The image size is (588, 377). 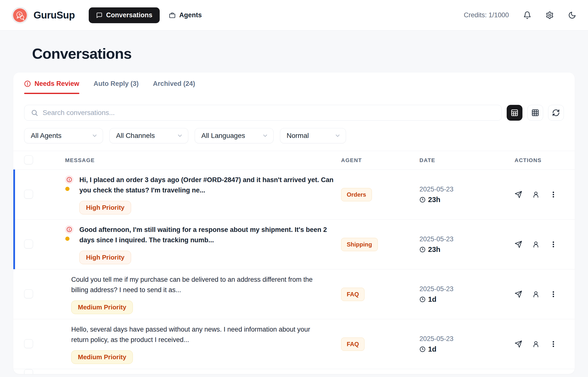 I want to click on filter-channels: All Channels, so click(x=149, y=136).